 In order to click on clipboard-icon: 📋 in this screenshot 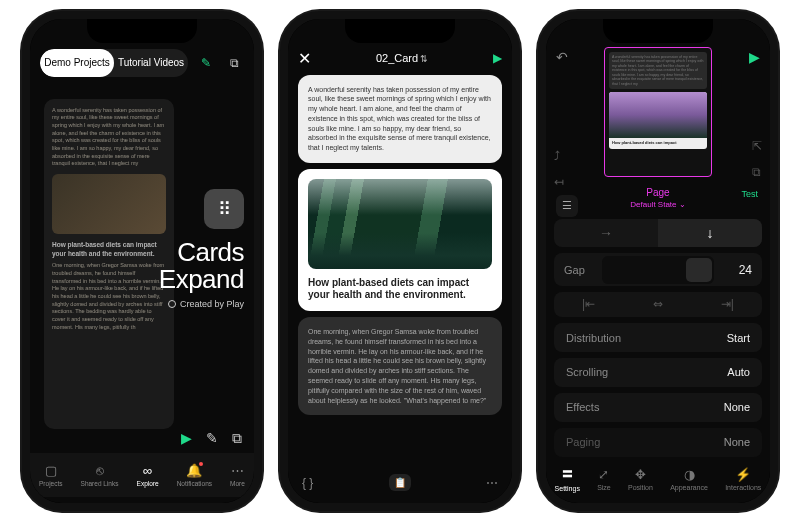, I will do `click(400, 482)`.